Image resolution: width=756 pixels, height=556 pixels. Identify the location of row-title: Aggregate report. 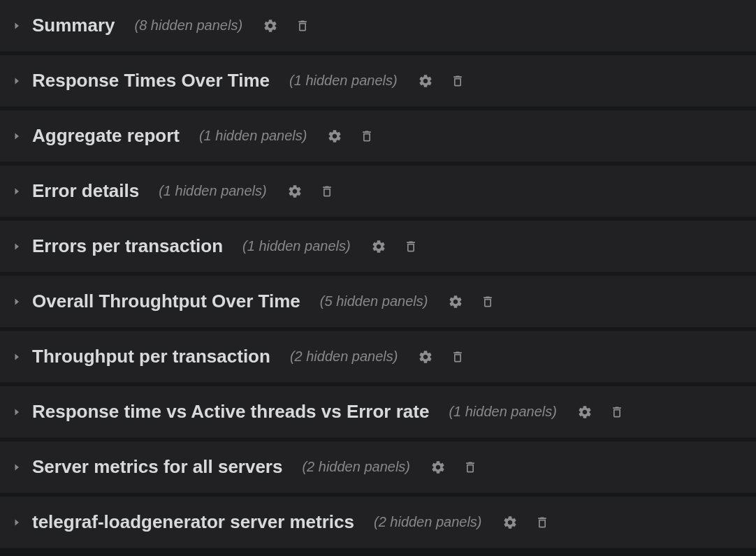
(106, 136).